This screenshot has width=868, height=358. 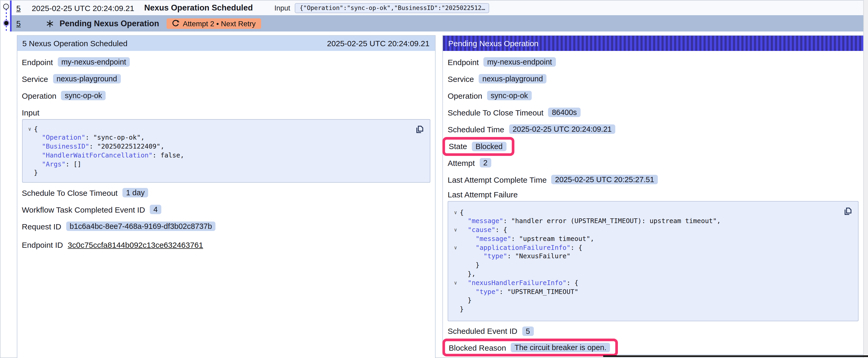 What do you see at coordinates (653, 43) in the screenshot?
I see `pending-panel-header: Pending Nexus Operation` at bounding box center [653, 43].